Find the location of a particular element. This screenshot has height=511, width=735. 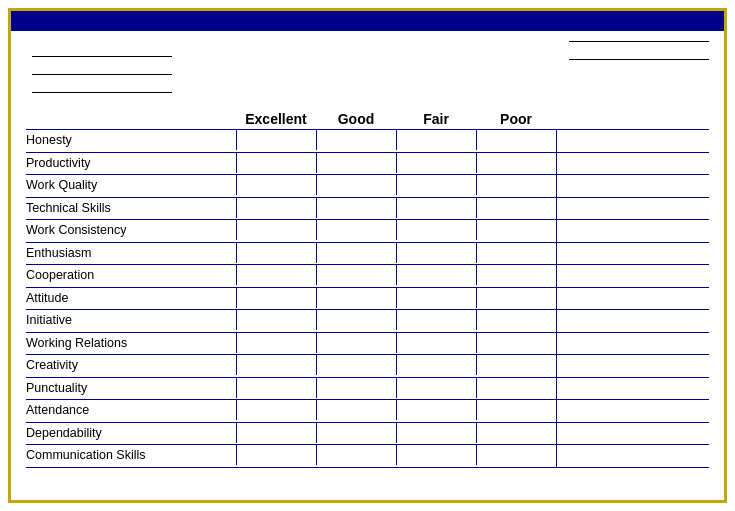

row-label: Punctuality is located at coordinates (131, 389).